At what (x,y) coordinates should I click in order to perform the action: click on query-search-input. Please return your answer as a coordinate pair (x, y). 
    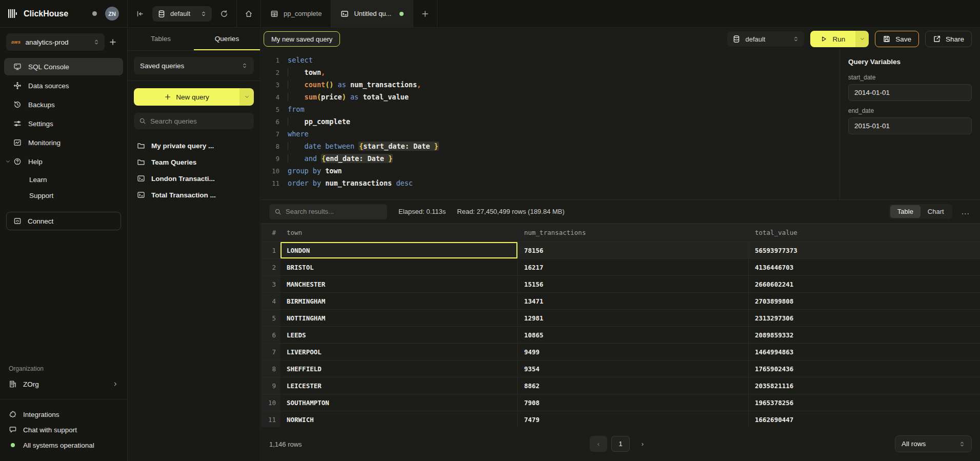
    Looking at the image, I should click on (199, 121).